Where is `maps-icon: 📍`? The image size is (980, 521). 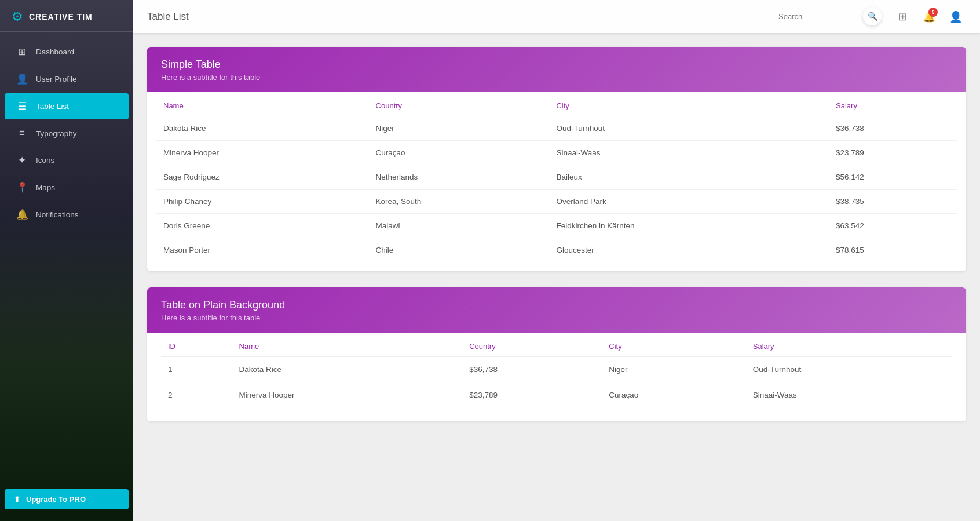 maps-icon: 📍 is located at coordinates (22, 188).